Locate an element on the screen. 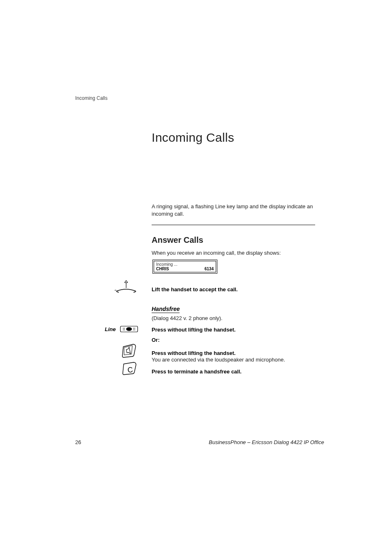 This screenshot has height=555, width=392. line-key-label: Line is located at coordinates (110, 329).